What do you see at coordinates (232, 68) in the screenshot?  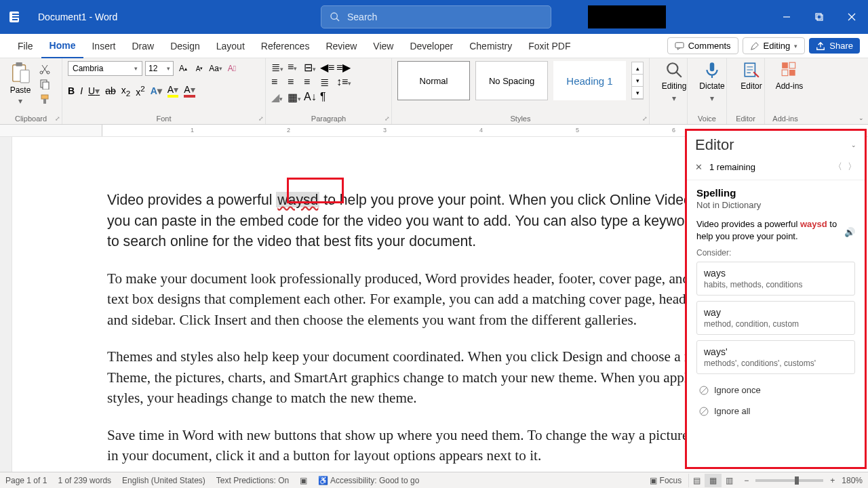 I see `clear-format-icon: A⃠` at bounding box center [232, 68].